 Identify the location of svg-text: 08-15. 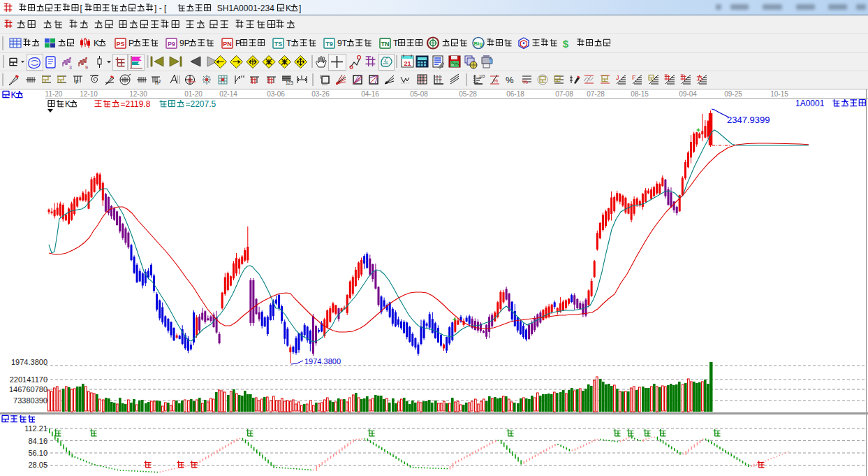
(640, 94).